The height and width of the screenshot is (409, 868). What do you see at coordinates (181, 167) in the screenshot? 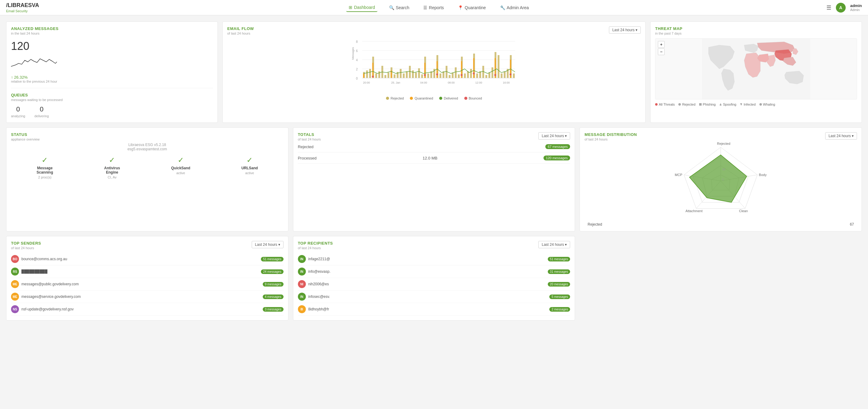
I see `check-quicksand: ✓ QuickSand active` at bounding box center [181, 167].